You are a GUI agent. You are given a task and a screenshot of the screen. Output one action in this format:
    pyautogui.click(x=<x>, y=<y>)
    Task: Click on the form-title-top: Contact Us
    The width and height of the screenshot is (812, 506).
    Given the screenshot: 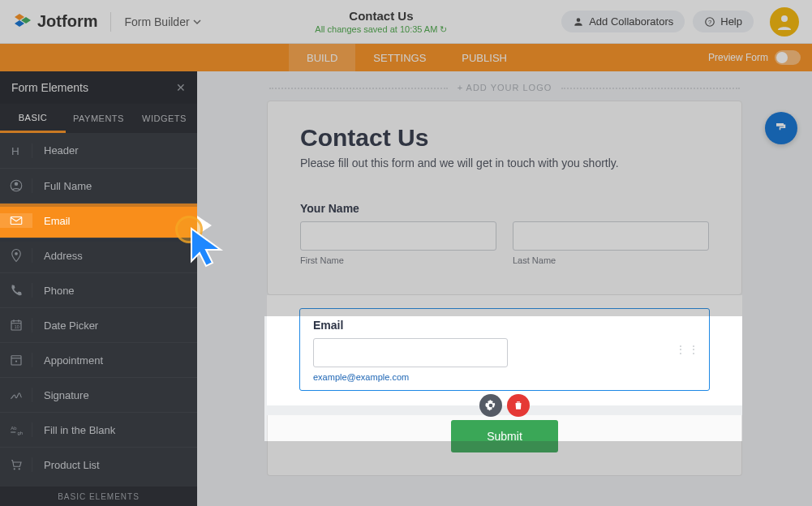 What is the action you would take?
    pyautogui.click(x=381, y=16)
    